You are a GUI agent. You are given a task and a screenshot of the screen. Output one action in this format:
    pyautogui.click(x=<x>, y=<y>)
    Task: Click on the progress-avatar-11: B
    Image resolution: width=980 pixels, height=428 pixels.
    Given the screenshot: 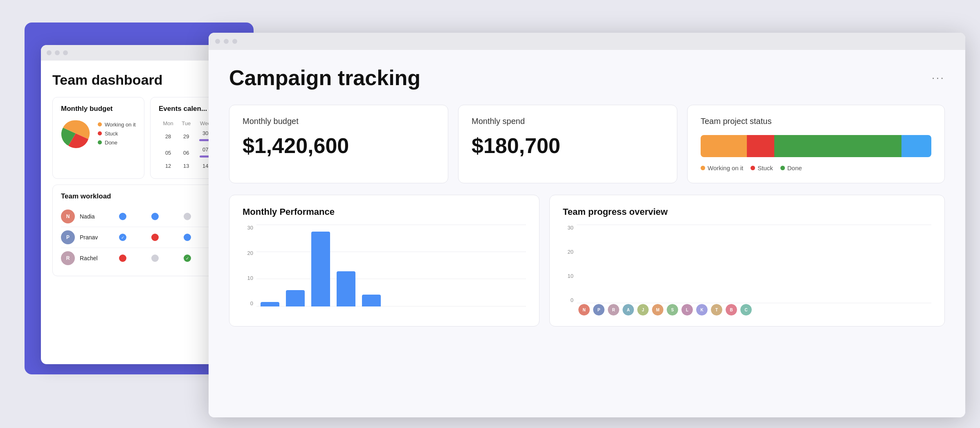 What is the action you would take?
    pyautogui.click(x=731, y=310)
    